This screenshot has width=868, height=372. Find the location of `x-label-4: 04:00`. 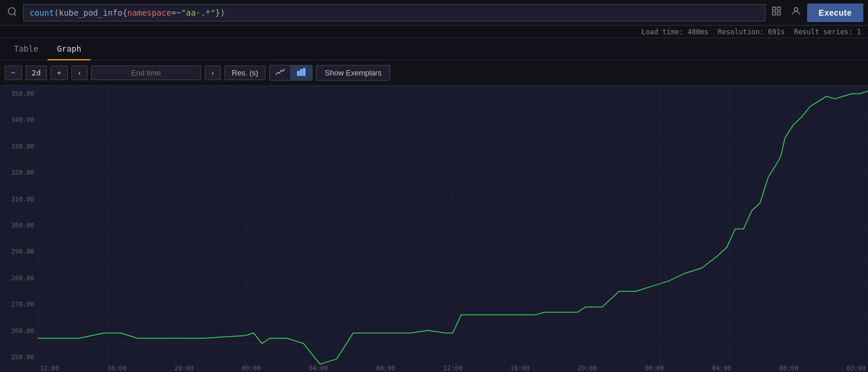

x-label-4: 04:00 is located at coordinates (319, 368).